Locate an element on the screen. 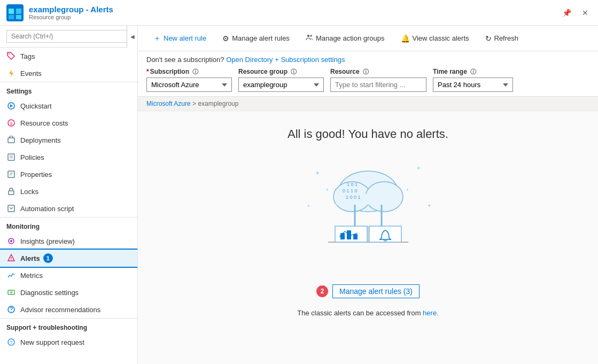  sidebar-item-properties: Properties is located at coordinates (68, 174).